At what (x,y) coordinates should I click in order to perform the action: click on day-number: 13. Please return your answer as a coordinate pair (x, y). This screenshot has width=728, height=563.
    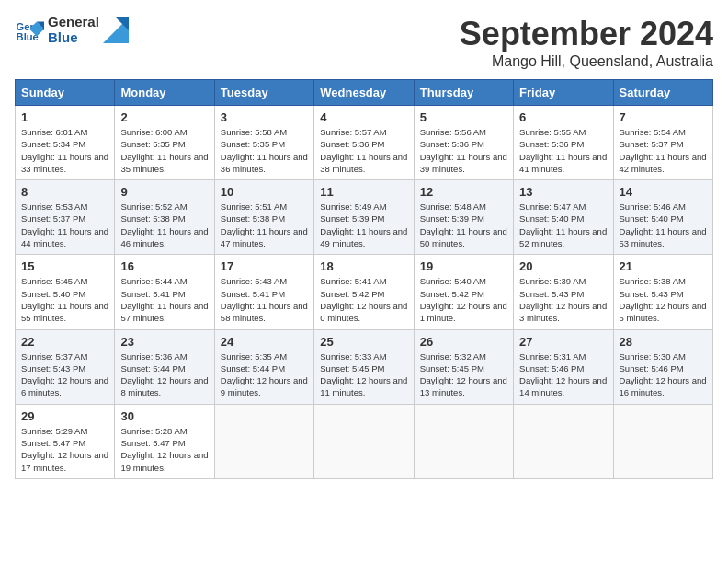
    Looking at the image, I should click on (563, 191).